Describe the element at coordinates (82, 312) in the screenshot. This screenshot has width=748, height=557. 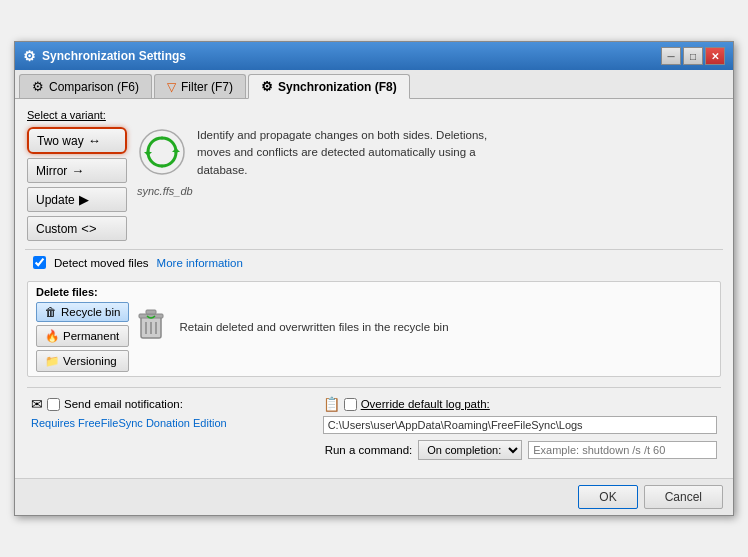
I see `recycle-bin-button: 🗑 Recycle bin` at that location.